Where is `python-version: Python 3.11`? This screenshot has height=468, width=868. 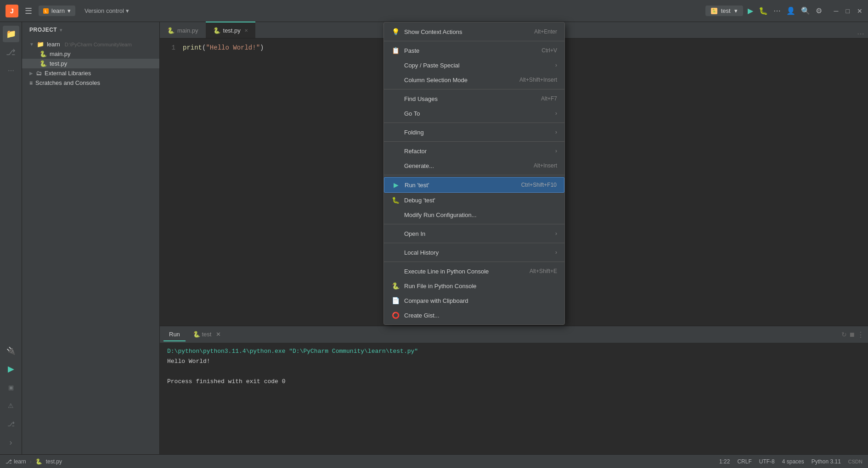
python-version: Python 3.11 is located at coordinates (826, 462).